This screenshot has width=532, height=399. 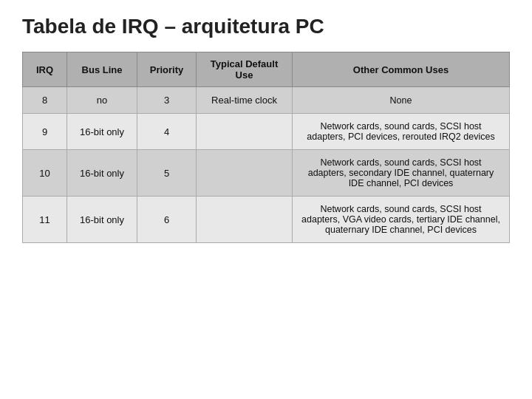 I want to click on table-header-row: IRQ Bus Line Priority Typical Default Us…, so click(x=266, y=69).